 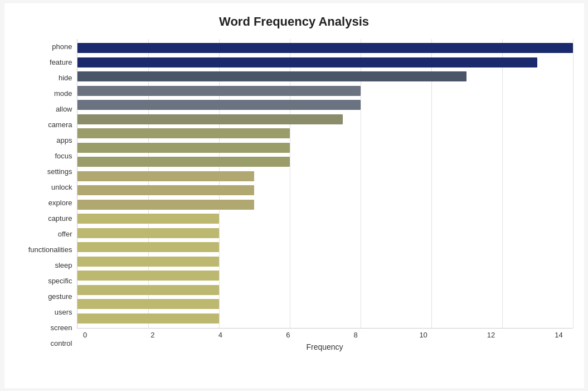 What do you see at coordinates (66, 78) in the screenshot?
I see `y-label: hide` at bounding box center [66, 78].